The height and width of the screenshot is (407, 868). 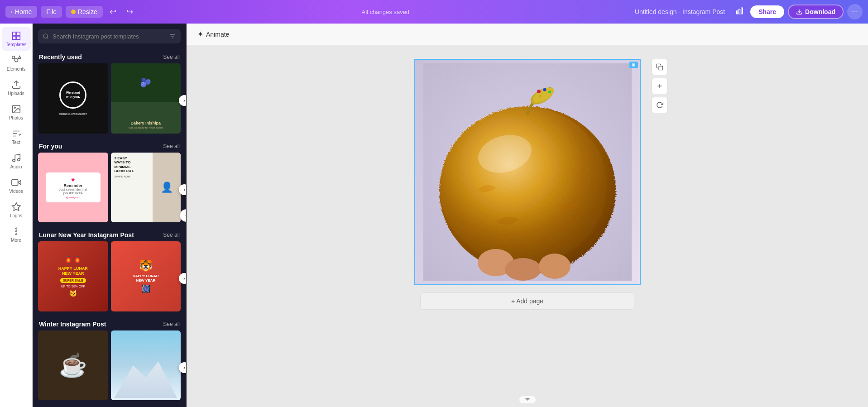 I want to click on undo-button: ↩, so click(x=113, y=12).